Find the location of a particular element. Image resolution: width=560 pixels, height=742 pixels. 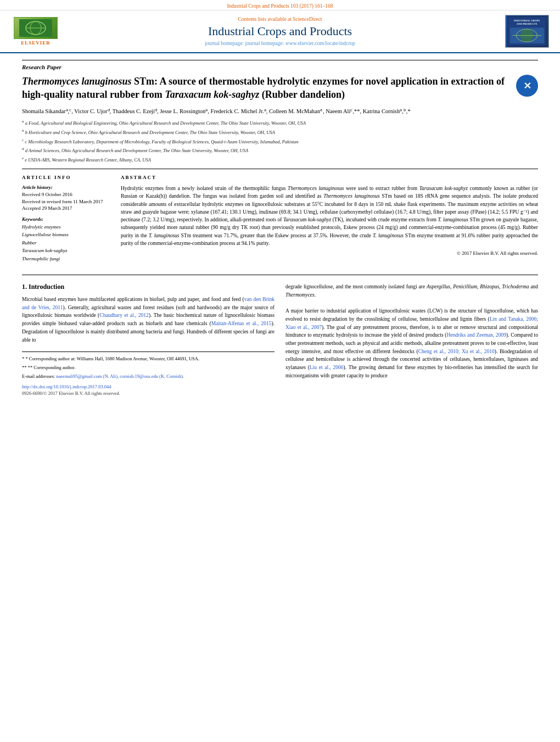

doi-line: http://dx.doi.org/10.1016/j.indcrop.2017… is located at coordinates (148, 387).